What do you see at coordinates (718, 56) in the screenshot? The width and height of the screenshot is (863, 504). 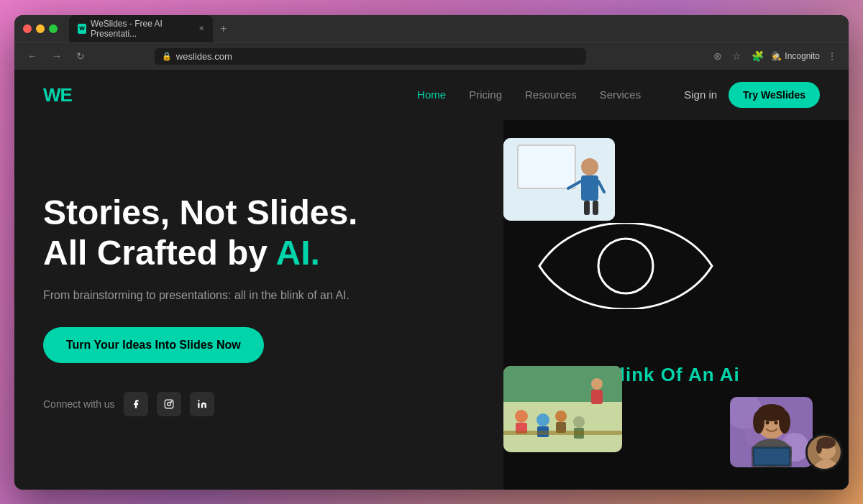 I see `cast-icon: ⊗` at bounding box center [718, 56].